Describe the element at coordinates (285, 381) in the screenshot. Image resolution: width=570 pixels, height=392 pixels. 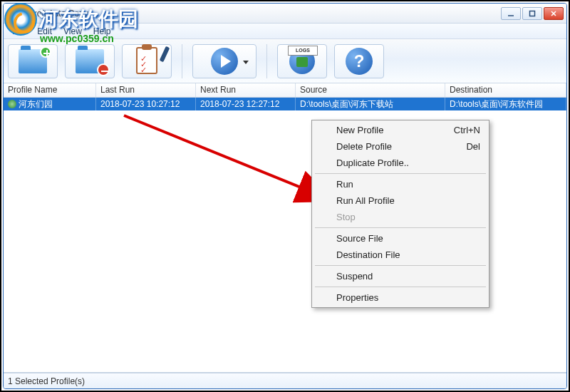
I see `statusbar: 1 Selected Profile(s)` at that location.